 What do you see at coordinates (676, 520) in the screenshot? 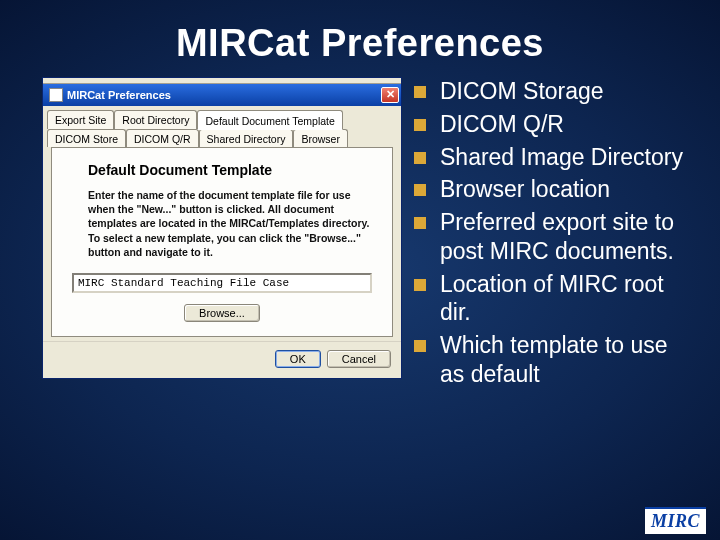
I see `mirc-logo: MIRC` at bounding box center [676, 520].